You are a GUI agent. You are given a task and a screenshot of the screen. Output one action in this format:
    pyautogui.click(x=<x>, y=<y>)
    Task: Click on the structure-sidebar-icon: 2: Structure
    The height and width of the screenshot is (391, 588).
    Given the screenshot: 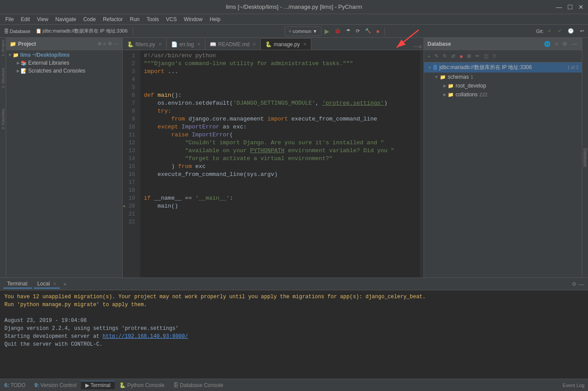 What is the action you would take?
    pyautogui.click(x=3, y=78)
    